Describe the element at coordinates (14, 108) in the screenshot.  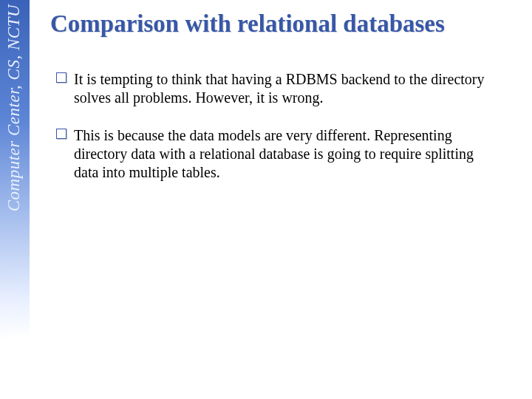
I see `sidebar-label: Computer Center, CS, NCTU` at that location.